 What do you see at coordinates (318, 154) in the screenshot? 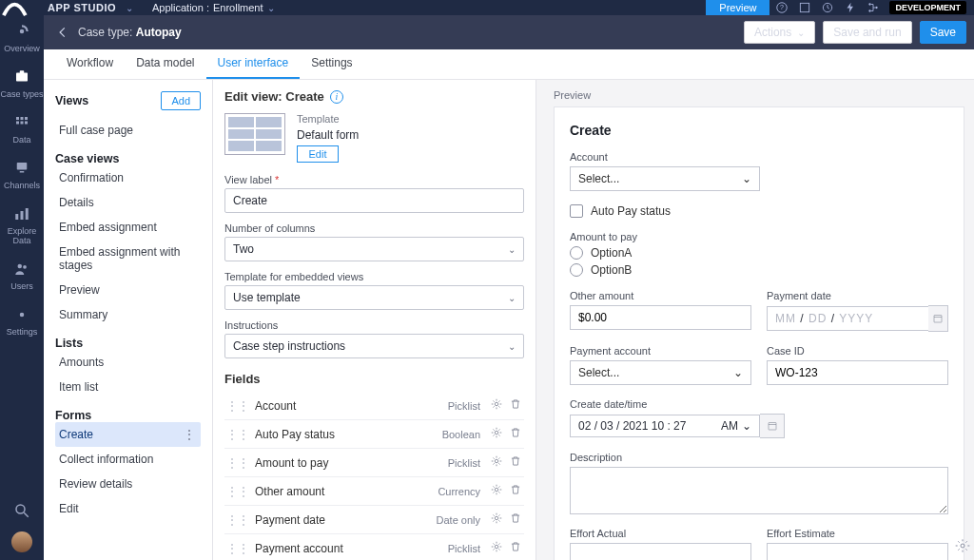
I see `edit-template-button: Edit` at bounding box center [318, 154].